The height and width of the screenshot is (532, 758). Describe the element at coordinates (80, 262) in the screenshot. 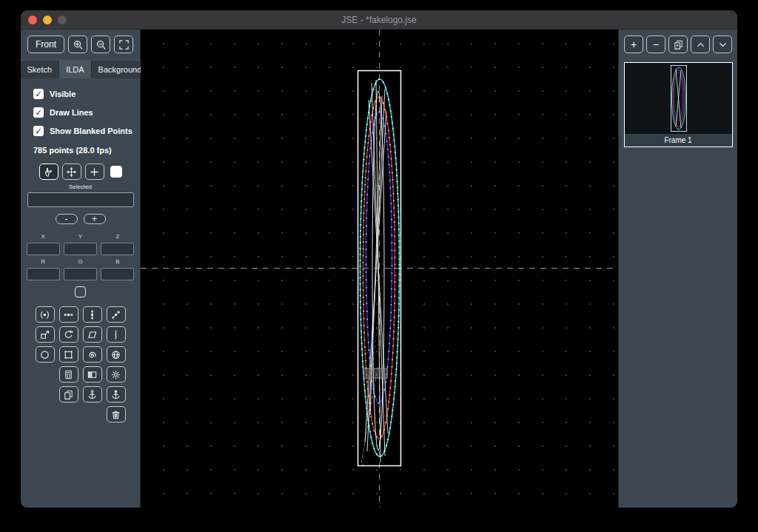

I see `g-label: G` at that location.